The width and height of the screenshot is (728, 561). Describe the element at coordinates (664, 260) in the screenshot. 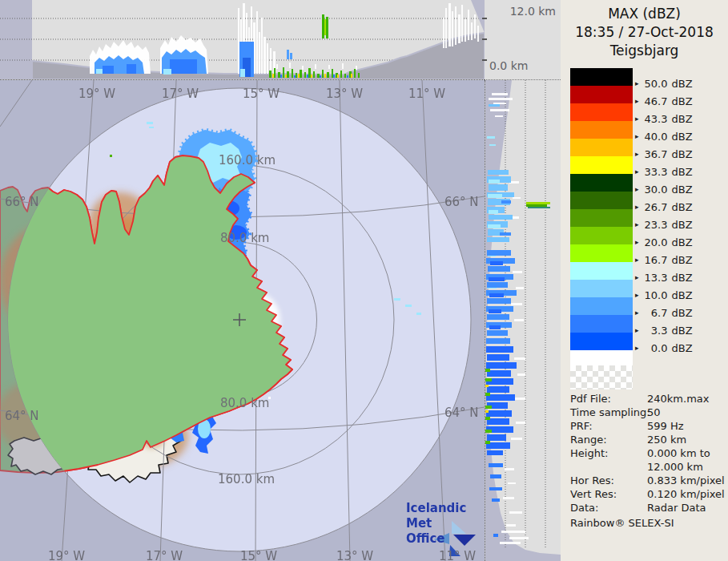

I see `legend-scale-label: ▸16.7dBZ` at that location.